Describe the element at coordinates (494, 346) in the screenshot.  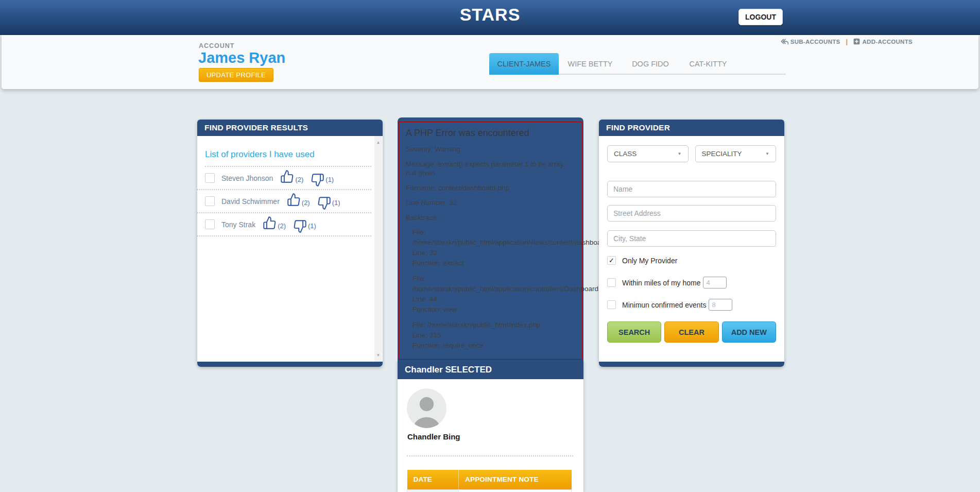
I see `backtrace-function: Function: require_once` at that location.